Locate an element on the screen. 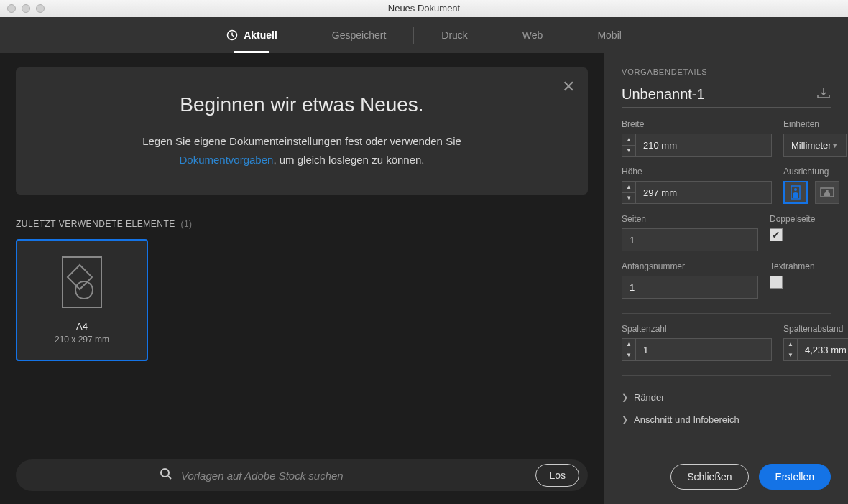 The height and width of the screenshot is (504, 848). tab-label: Druck is located at coordinates (454, 35).